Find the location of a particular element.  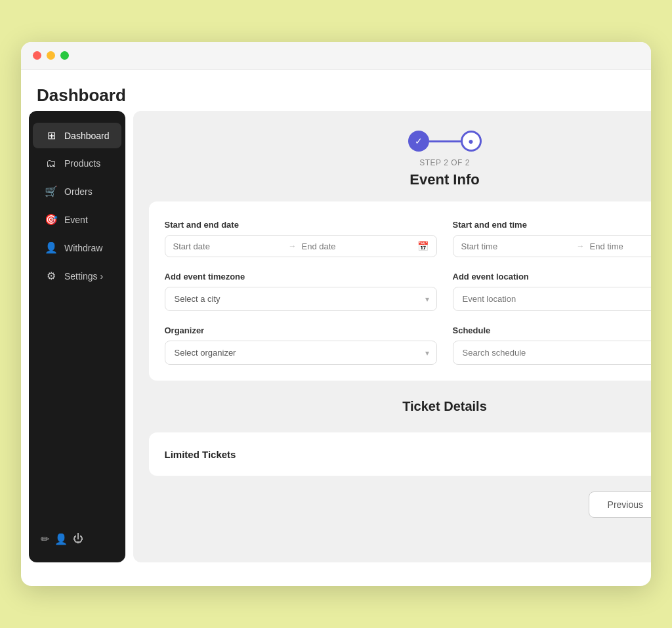

sidebar-item-dashboard: ⊞ Dashboard is located at coordinates (77, 135).